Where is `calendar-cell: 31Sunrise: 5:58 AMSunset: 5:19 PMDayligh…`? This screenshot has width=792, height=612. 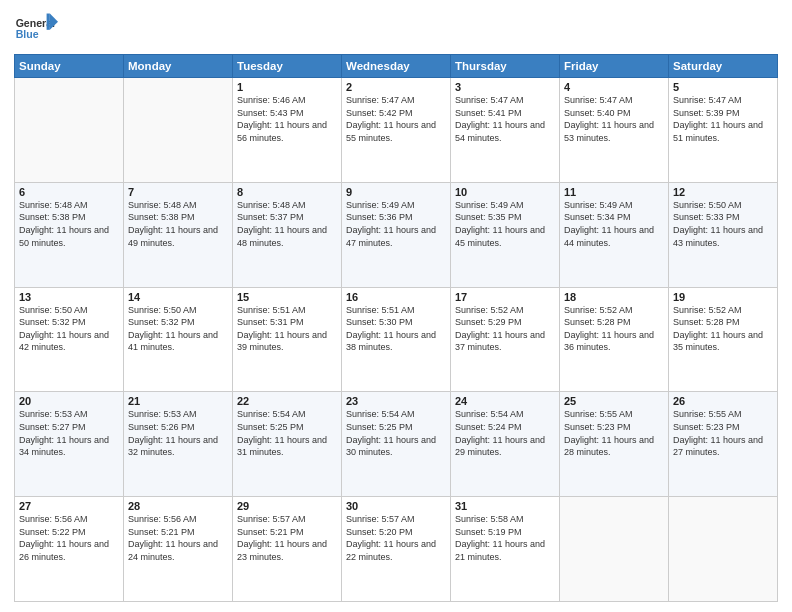
calendar-cell: 31Sunrise: 5:58 AMSunset: 5:19 PMDayligh… is located at coordinates (506, 550).